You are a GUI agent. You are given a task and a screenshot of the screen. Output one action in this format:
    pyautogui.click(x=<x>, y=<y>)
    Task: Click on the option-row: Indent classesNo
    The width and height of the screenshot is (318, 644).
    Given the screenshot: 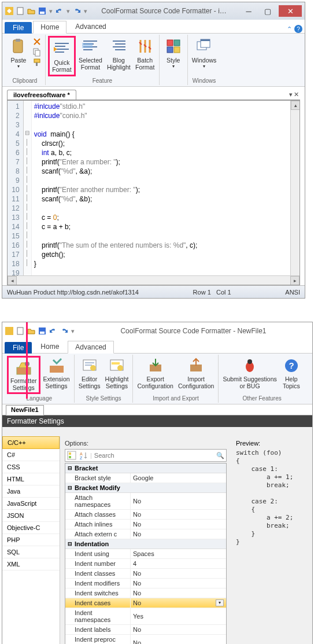 What is the action you would take?
    pyautogui.click(x=146, y=574)
    